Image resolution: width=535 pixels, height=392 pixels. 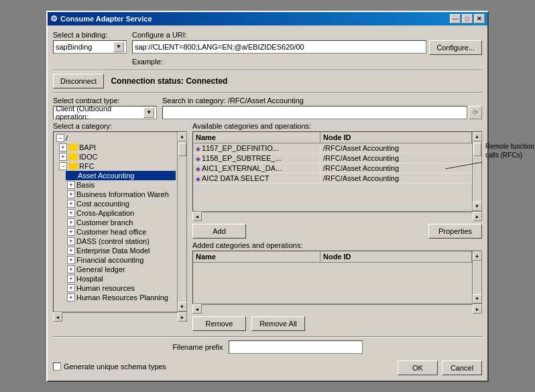 I want to click on filename-input, so click(x=296, y=347).